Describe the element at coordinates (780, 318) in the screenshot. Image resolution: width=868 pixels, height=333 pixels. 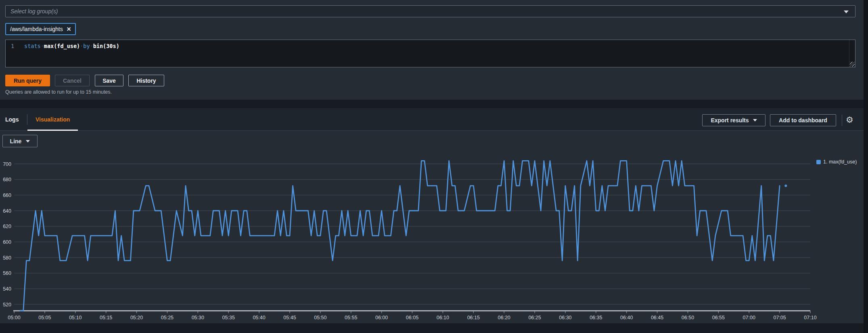
I see `svg-text: 07:05` at that location.